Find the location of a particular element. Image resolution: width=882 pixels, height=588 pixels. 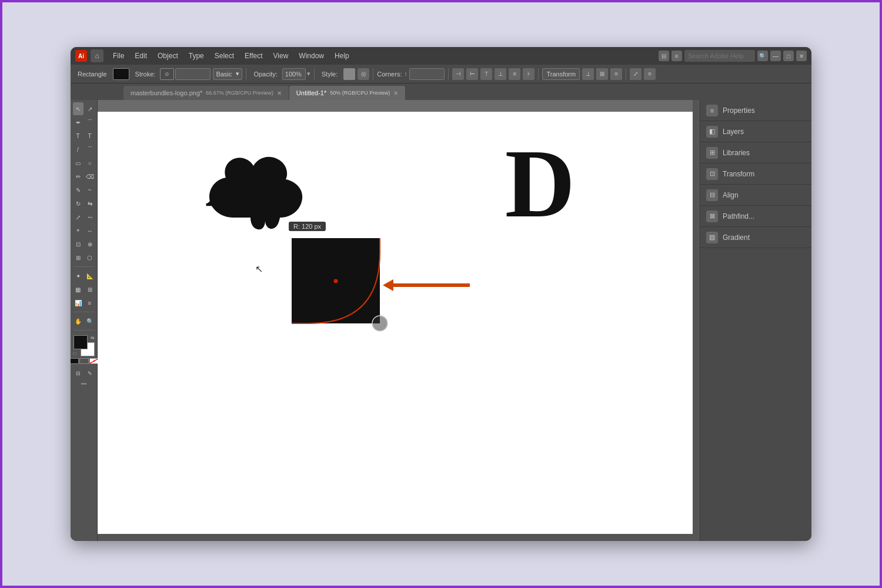

search-icon: 🔍 is located at coordinates (763, 56).